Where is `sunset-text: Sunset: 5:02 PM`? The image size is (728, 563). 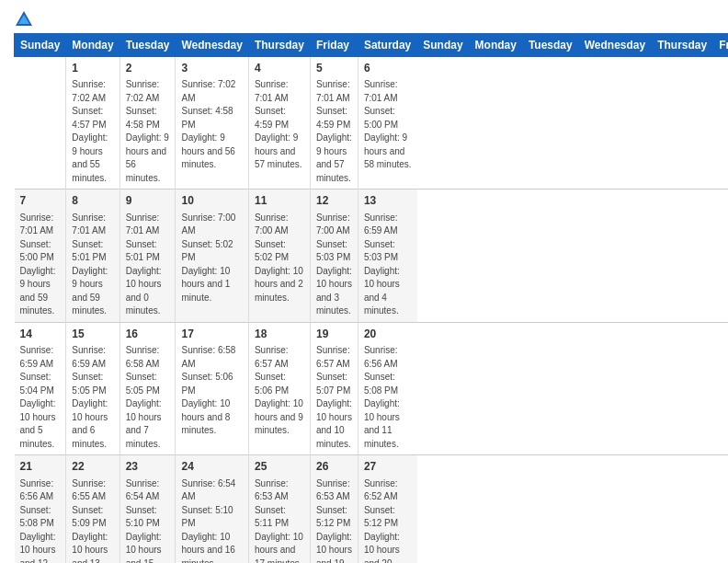
sunset-text: Sunset: 5:02 PM is located at coordinates (279, 252).